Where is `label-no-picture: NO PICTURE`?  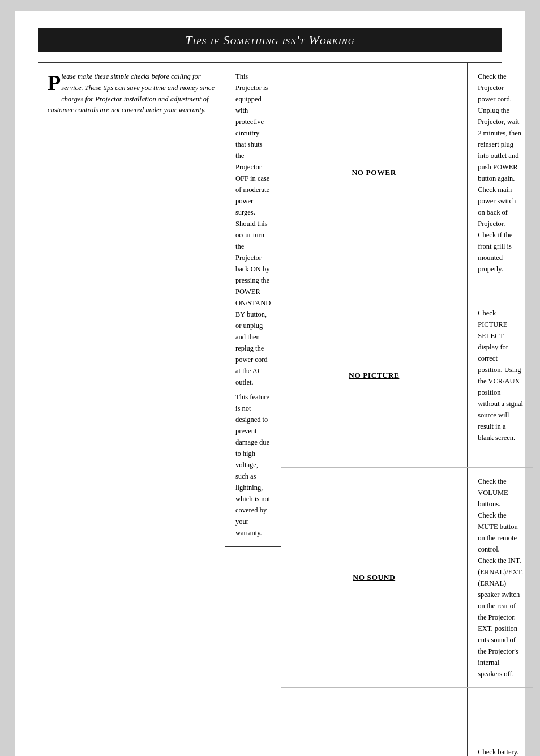 label-no-picture: NO PICTURE is located at coordinates (374, 375).